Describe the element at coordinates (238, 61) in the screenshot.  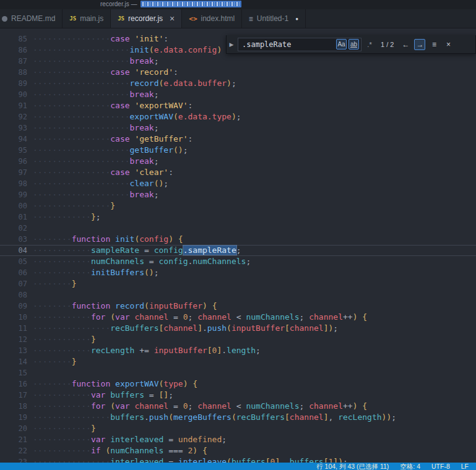
I see `code-line-87: 87····················break;` at that location.